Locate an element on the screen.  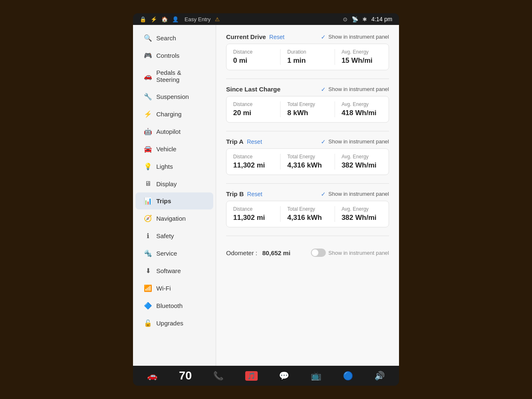
stat-label-trip-b-0: Distance is located at coordinates (254, 209).